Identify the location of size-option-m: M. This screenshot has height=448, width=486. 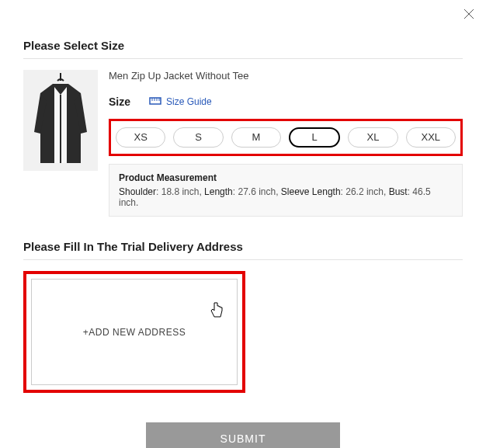
(256, 137).